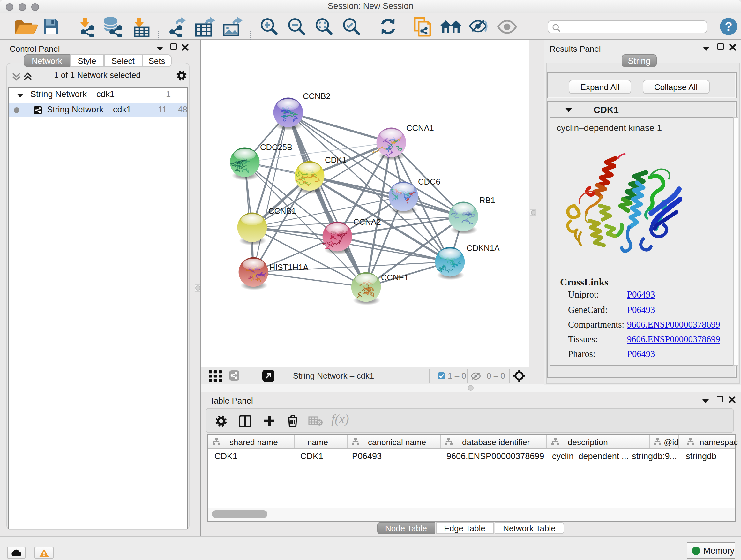 This screenshot has height=560, width=741. Describe the element at coordinates (336, 160) in the screenshot. I see `svg-text: CDK1` at that location.